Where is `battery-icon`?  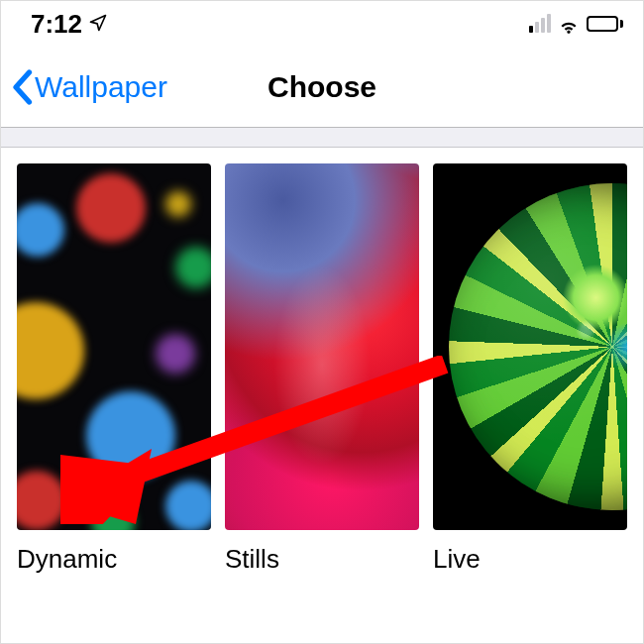 battery-icon is located at coordinates (604, 24).